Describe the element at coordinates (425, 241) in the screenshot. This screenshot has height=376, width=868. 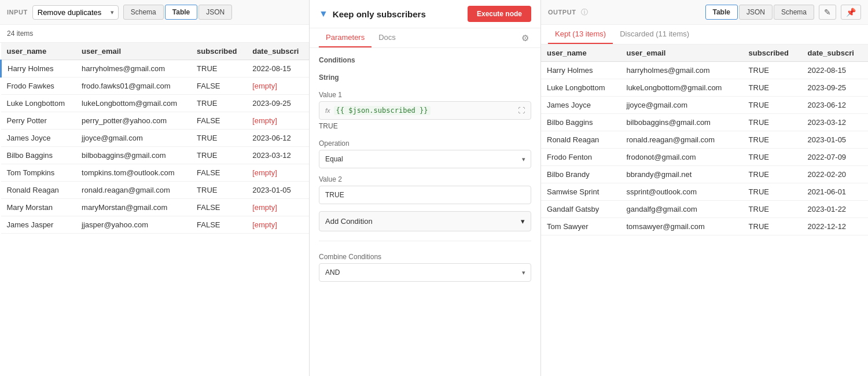
I see `divider` at that location.